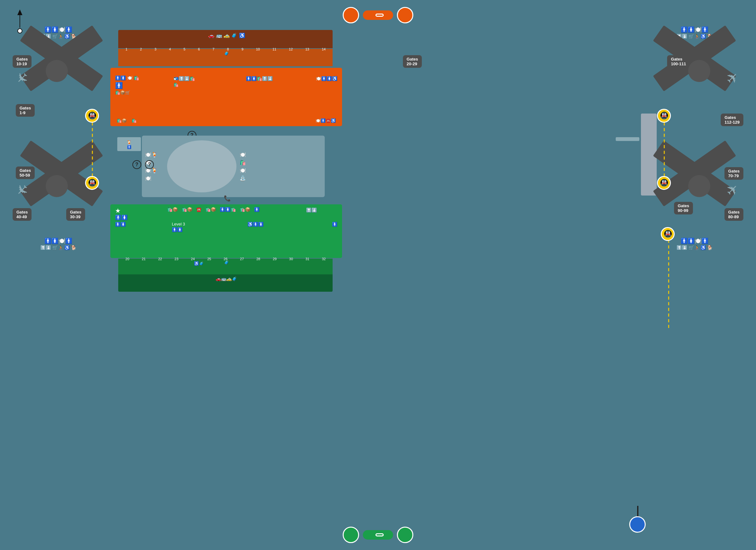 This screenshot has height=550, width=756. I want to click on gates-30-59-section: 🚹🚺🍽️🚹 ⬆️⬇️ 🛒🧑‍🦽 ♿ 🐕, so click(58, 243).